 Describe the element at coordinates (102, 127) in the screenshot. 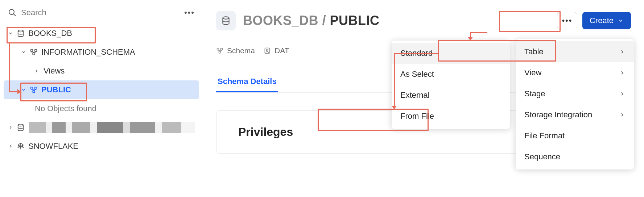

I see `tree-item-redacted` at that location.